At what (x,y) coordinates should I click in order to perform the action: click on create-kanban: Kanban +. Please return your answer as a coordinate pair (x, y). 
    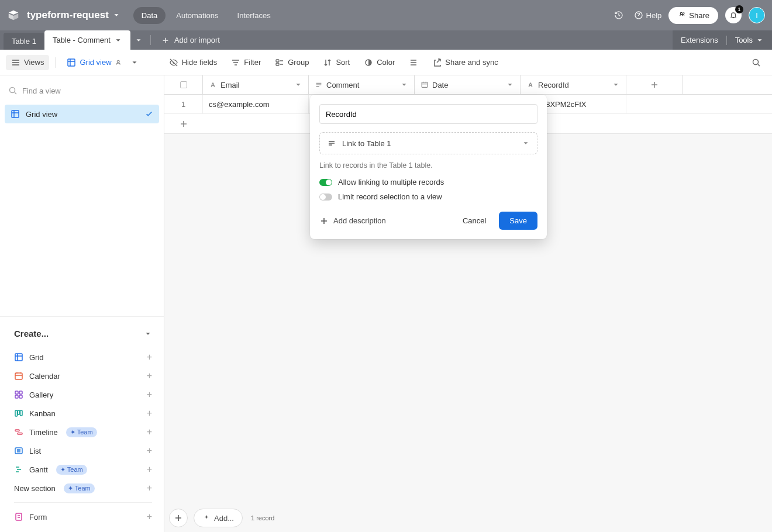
    Looking at the image, I should click on (83, 413).